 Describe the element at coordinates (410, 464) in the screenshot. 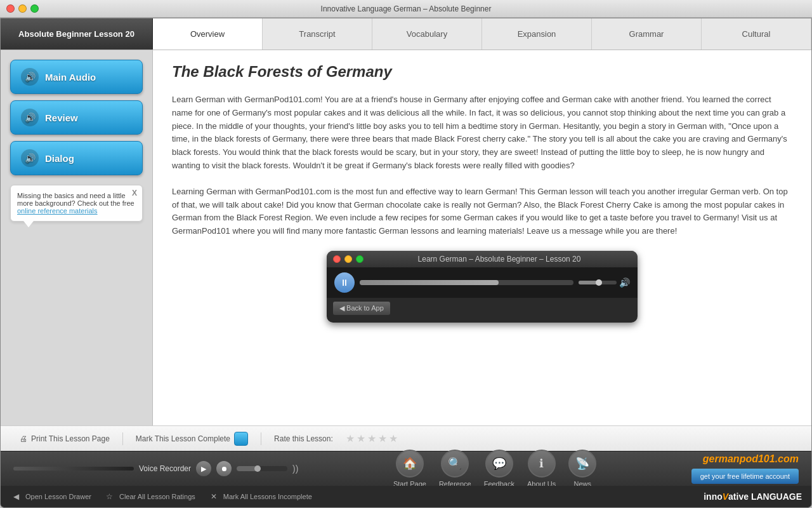

I see `start-page-icon: 🏠` at that location.